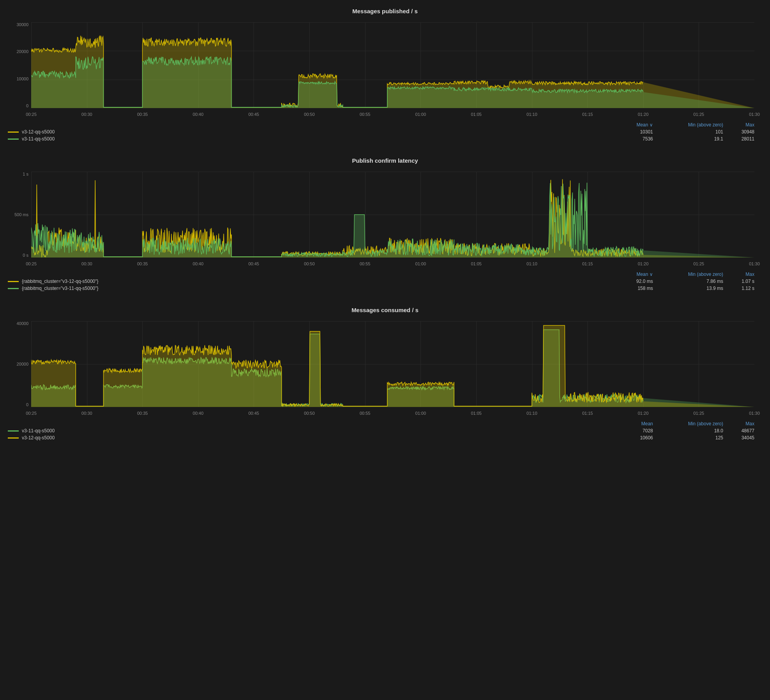 The width and height of the screenshot is (770, 700). I want to click on y-axis-label: 30000, so click(23, 25).